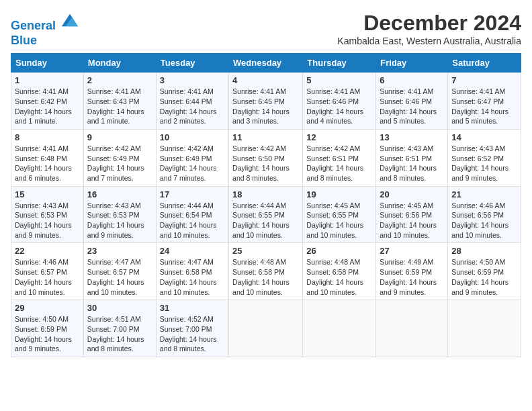 Image resolution: width=532 pixels, height=411 pixels. What do you see at coordinates (266, 157) in the screenshot?
I see `calendar-day-cell: 11Sunrise: 4:42 AM Sunset: 6:50 PM Dayli…` at bounding box center [266, 157].